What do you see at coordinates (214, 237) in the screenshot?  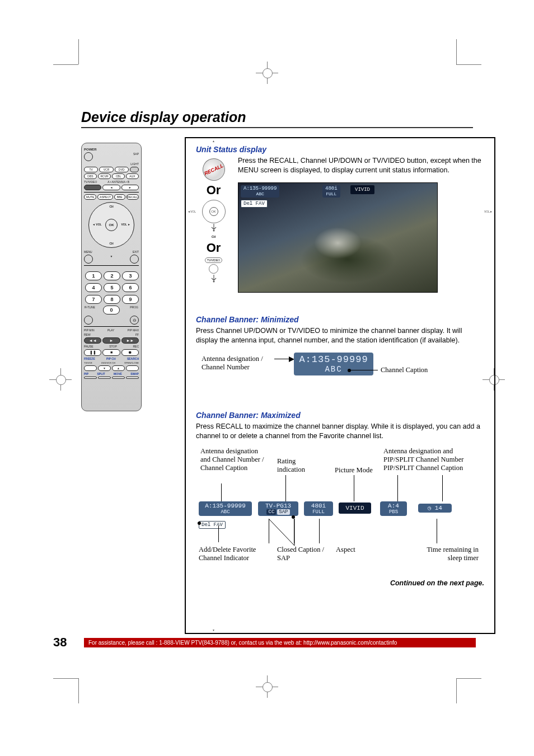 I see `ch-label: CH` at bounding box center [214, 237].